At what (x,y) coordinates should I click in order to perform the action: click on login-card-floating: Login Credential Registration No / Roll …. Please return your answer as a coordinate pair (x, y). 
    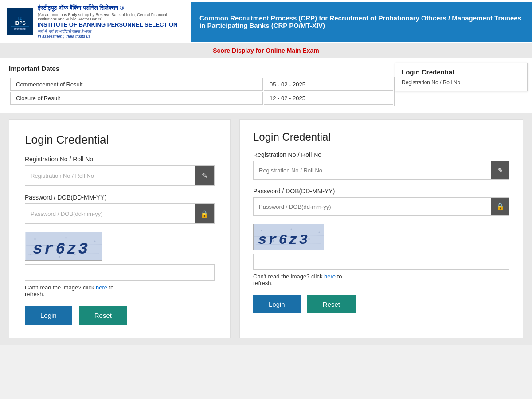
    Looking at the image, I should click on (461, 77).